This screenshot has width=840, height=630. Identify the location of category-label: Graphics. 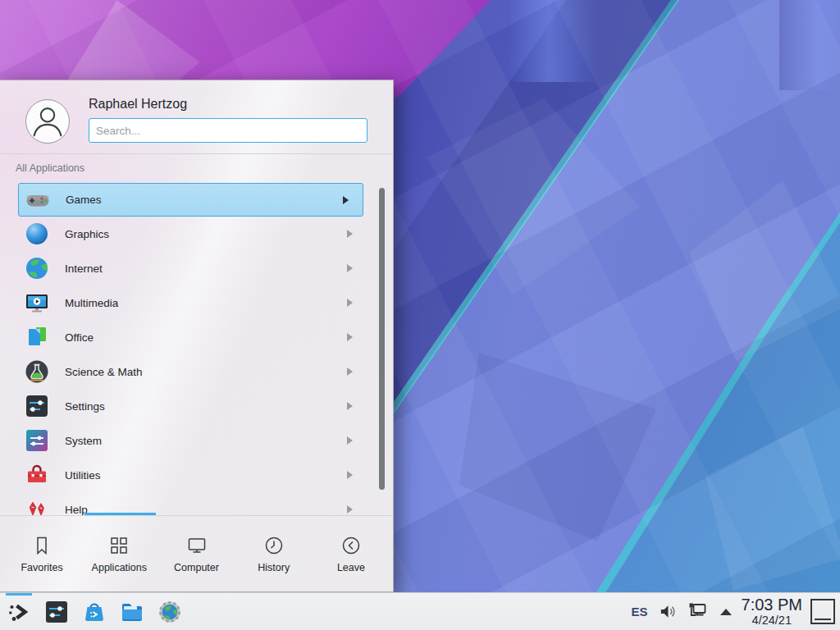
(87, 235).